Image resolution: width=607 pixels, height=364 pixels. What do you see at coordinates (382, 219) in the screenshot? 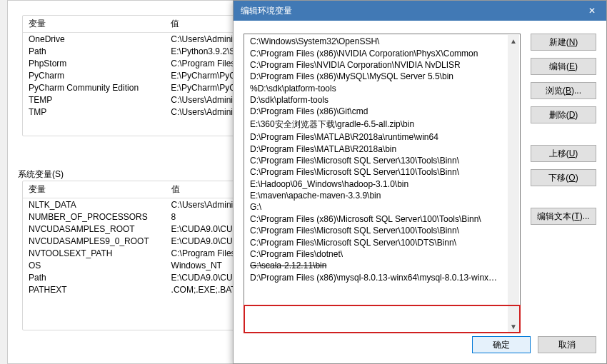
I see `list-item: C:\Program Files (x86)\Microsoft SQL Ser…` at bounding box center [382, 219].